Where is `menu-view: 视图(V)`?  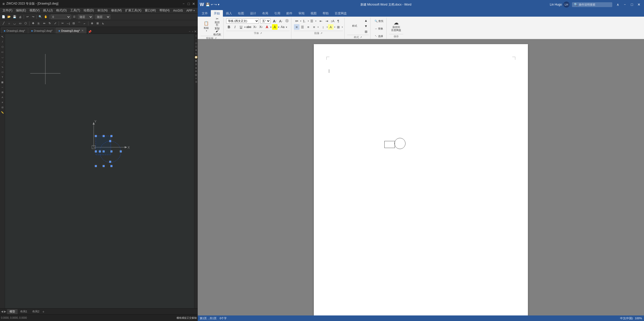
menu-view: 视图(V) is located at coordinates (35, 11).